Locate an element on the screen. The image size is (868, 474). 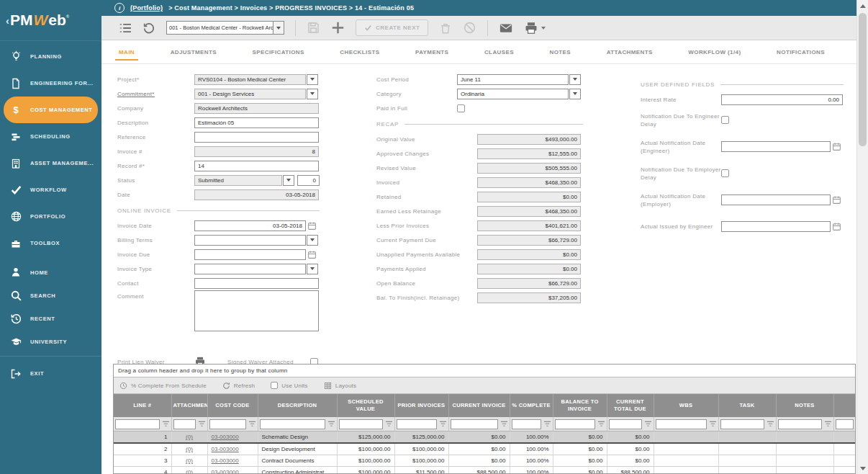
sidebar-item-university: UNIVERSITY is located at coordinates (50, 341).